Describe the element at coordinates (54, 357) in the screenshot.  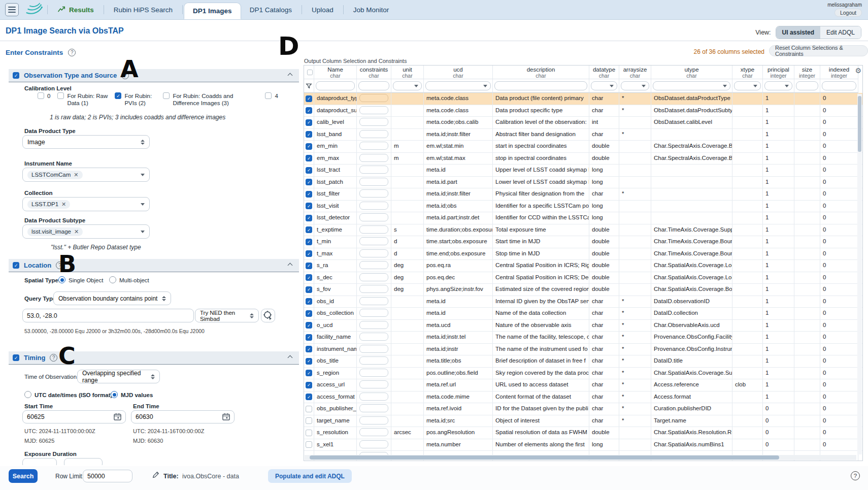
I see `timing-help-icon: ?` at that location.